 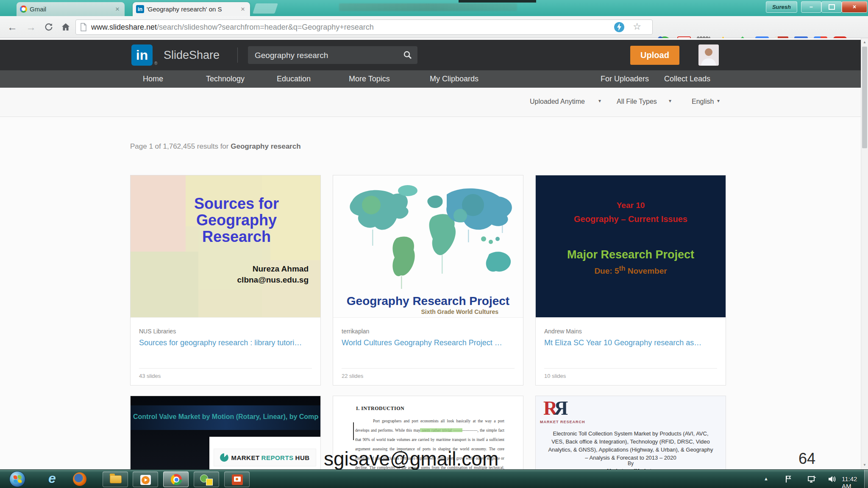 What do you see at coordinates (225, 374) in the screenshot?
I see `card-slide-count: 43 slides` at bounding box center [225, 374].